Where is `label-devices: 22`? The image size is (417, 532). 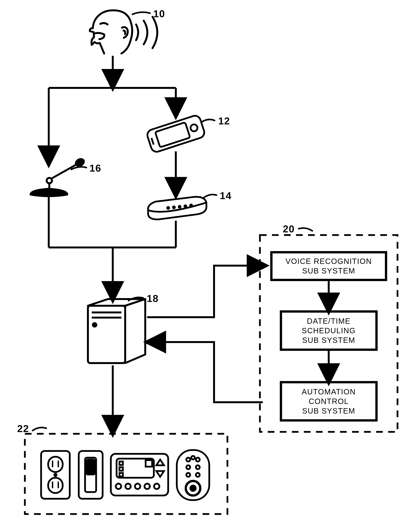 label-devices: 22 is located at coordinates (23, 429).